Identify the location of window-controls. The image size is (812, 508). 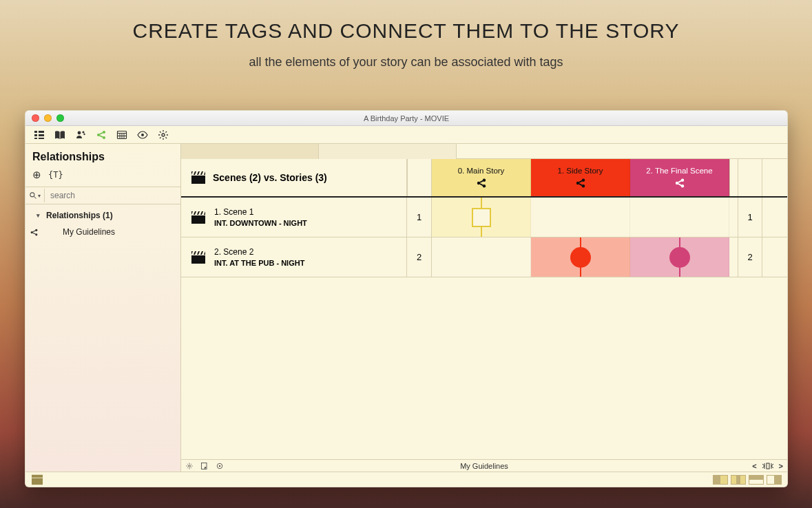
(45, 118).